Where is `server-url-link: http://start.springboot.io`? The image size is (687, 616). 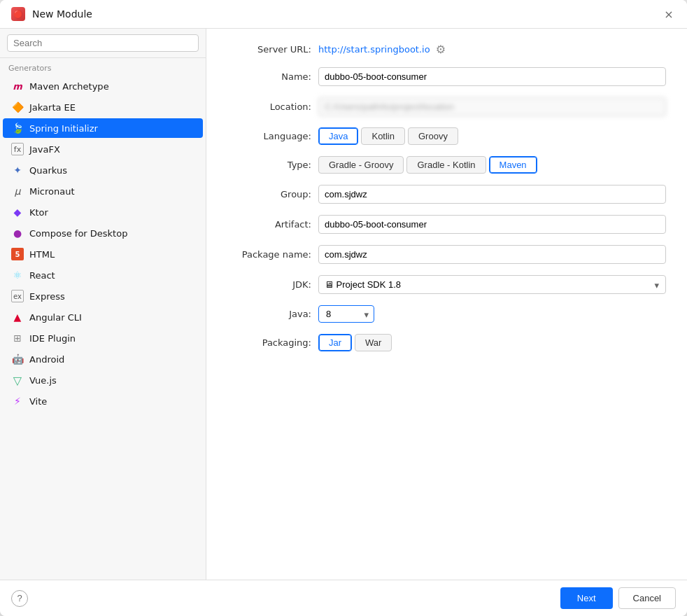
server-url-link: http://start.springboot.io is located at coordinates (374, 49).